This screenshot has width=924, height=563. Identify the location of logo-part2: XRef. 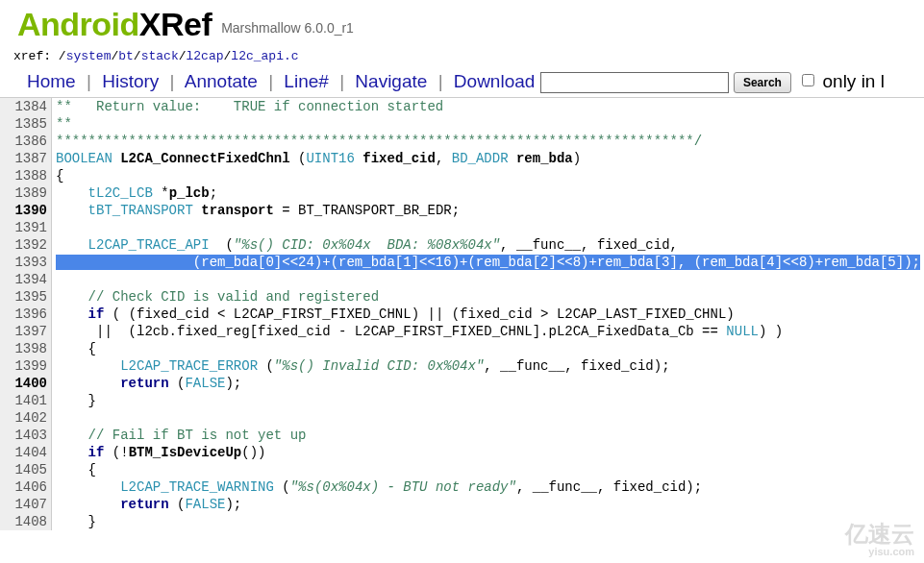
(175, 24).